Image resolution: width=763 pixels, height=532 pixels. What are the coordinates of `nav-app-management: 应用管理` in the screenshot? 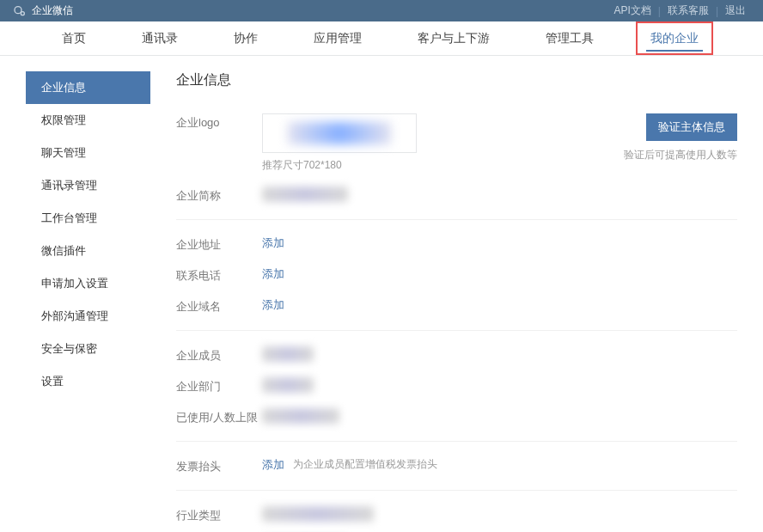 It's located at (338, 38).